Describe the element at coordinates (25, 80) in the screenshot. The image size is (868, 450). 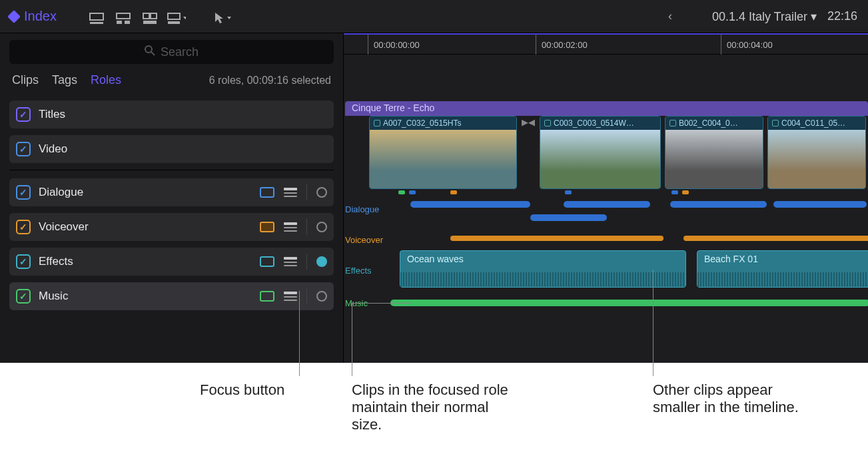
I see `tab-clips: Clips` at that location.